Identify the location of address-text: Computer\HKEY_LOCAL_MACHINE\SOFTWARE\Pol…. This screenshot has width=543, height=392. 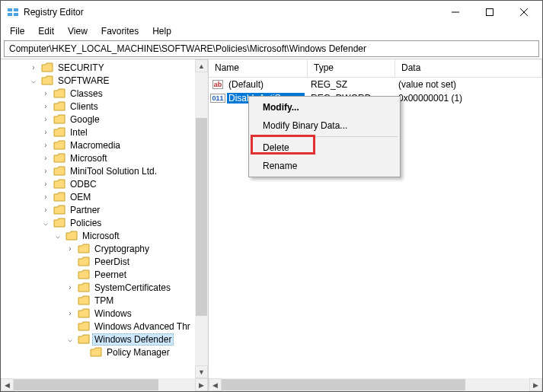
(187, 49).